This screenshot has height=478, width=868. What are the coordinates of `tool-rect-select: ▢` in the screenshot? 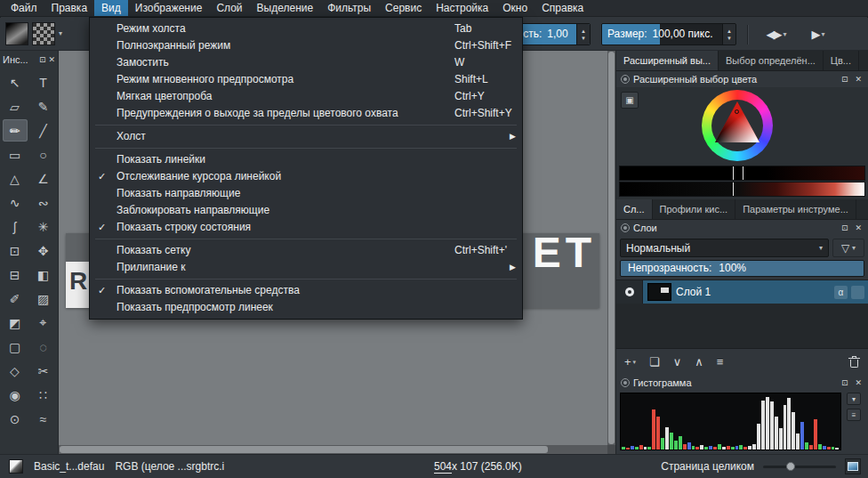 It's located at (15, 347).